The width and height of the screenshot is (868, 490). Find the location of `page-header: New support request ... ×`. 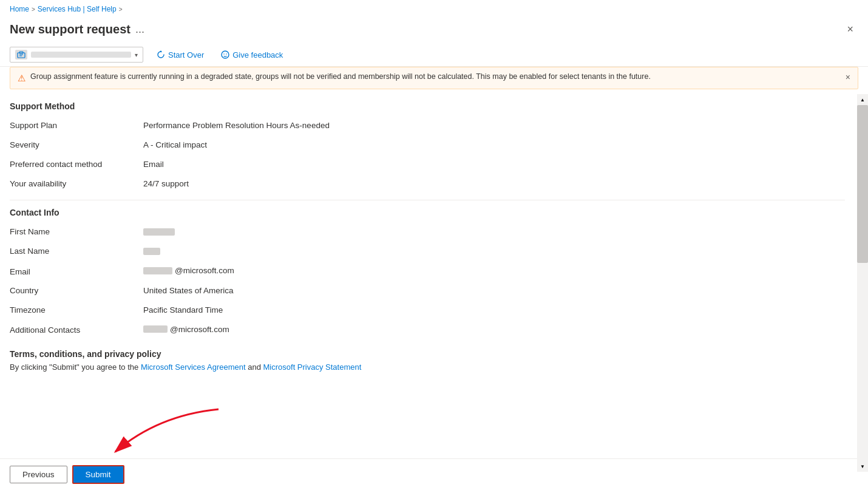

page-header: New support request ... × is located at coordinates (434, 30).